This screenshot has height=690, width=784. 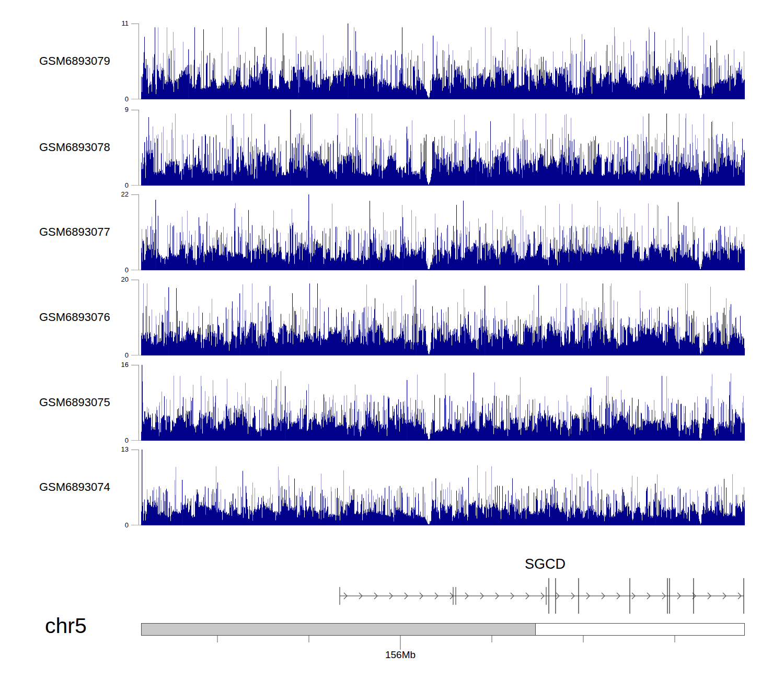 I want to click on y-axis-max-label: 16, so click(x=111, y=365).